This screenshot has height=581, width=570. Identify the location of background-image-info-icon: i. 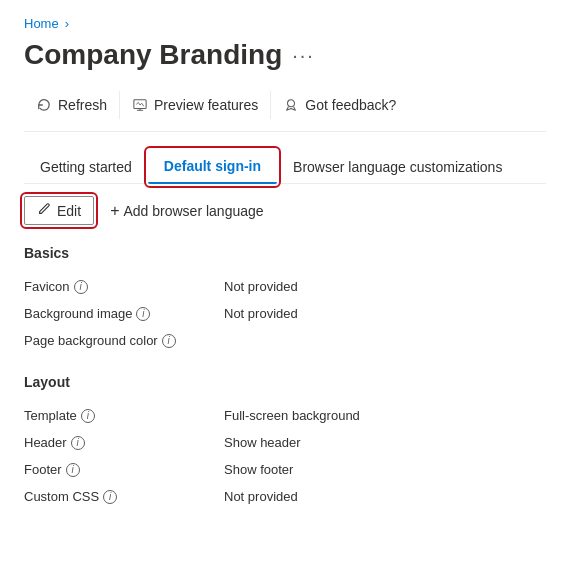
(143, 314).